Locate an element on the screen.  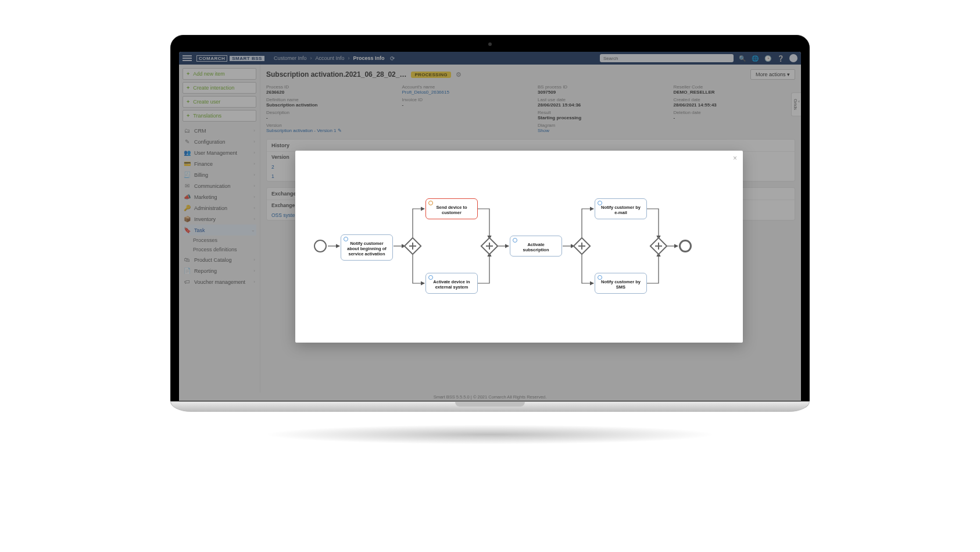
bpmn-end-event is located at coordinates (685, 246).